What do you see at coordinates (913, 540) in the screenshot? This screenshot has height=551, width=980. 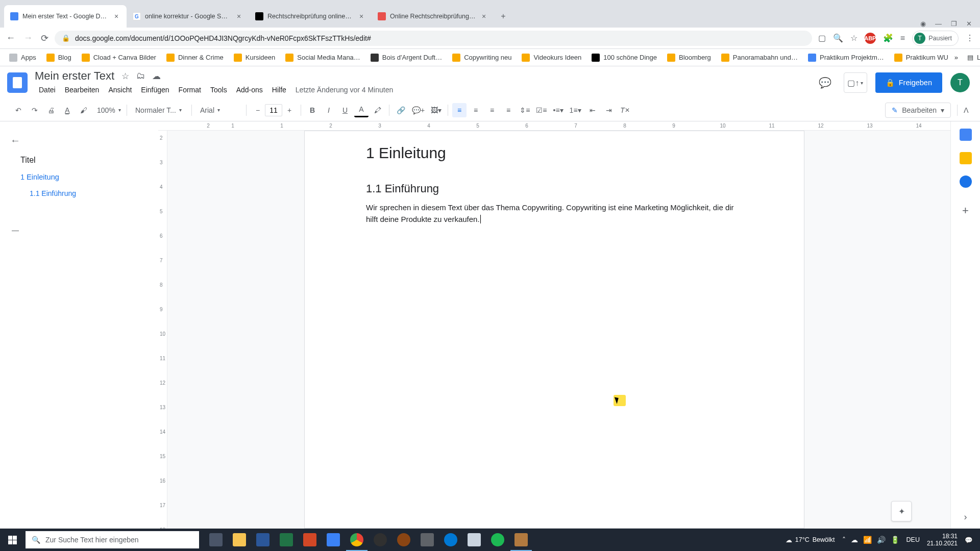 I see `keyboard-lang: DEU` at bounding box center [913, 540].